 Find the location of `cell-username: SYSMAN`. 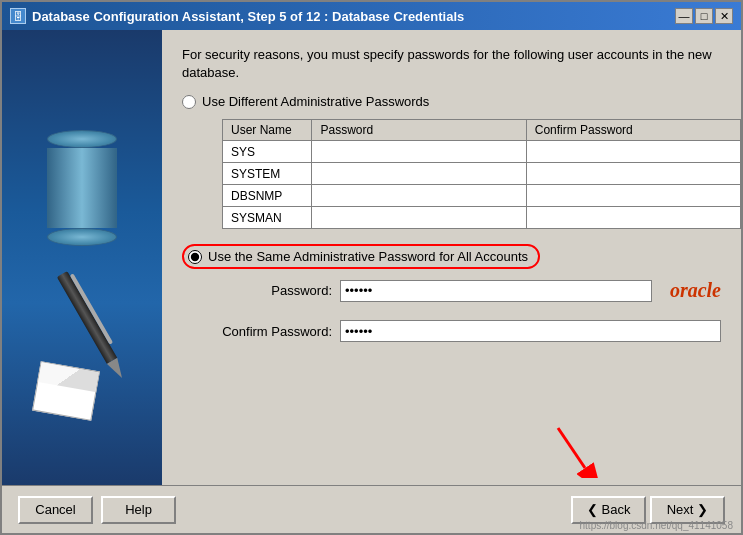

cell-username: SYSMAN is located at coordinates (268, 218).